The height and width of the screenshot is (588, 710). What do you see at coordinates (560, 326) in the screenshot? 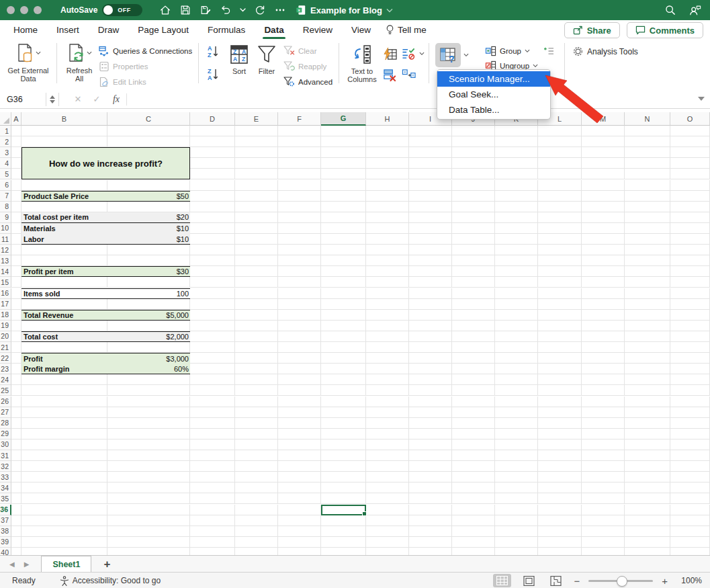
I see `cell-L19` at bounding box center [560, 326].